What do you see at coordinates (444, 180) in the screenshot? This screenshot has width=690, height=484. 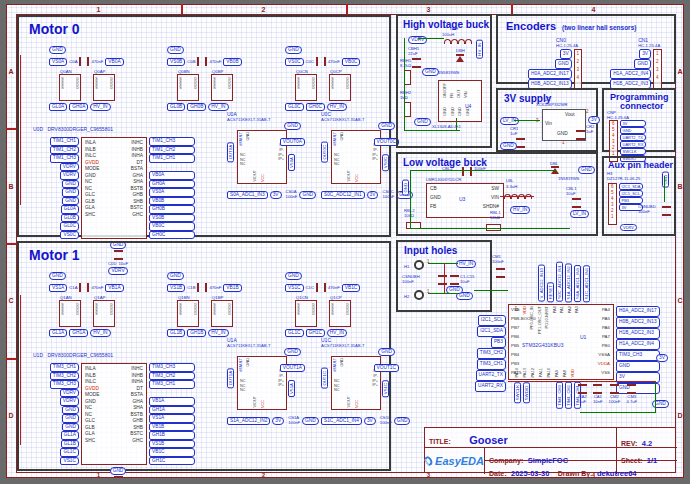 I see `ic-part: LMR14006YDDCR` at bounding box center [444, 180].